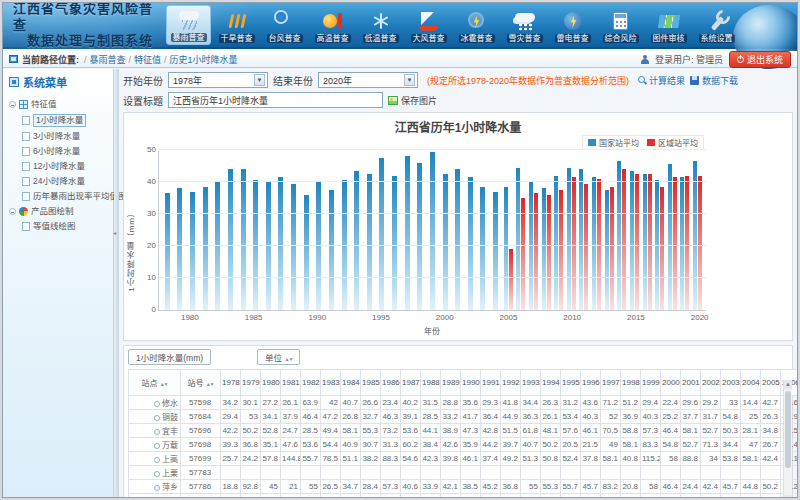 The height and width of the screenshot is (500, 800). Describe the element at coordinates (351, 383) in the screenshot. I see `column-header-year: 1984` at that location.